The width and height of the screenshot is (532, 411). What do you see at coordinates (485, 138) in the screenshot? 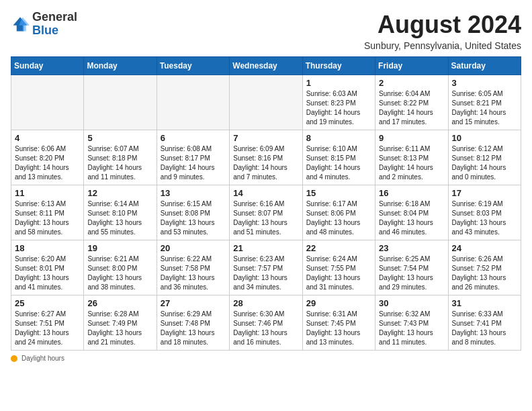
I see `cell-day-number: 10` at bounding box center [485, 138].